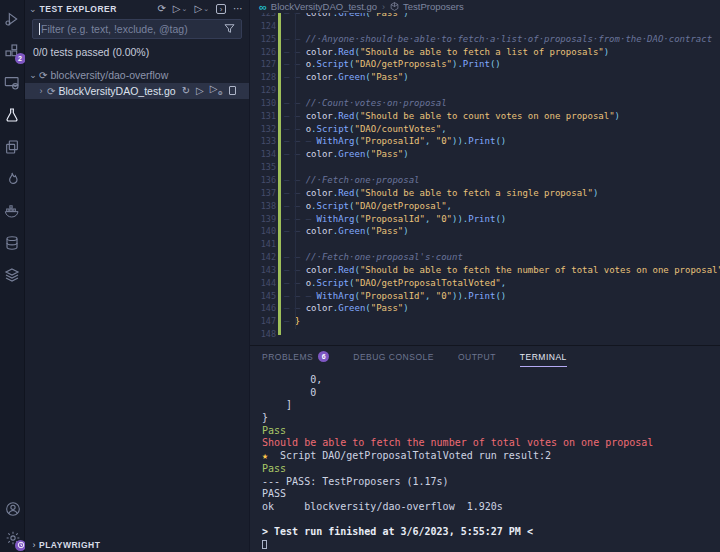 This screenshot has height=552, width=720. I want to click on code-line: 140– – color.Green("Pass"), so click(485, 232).